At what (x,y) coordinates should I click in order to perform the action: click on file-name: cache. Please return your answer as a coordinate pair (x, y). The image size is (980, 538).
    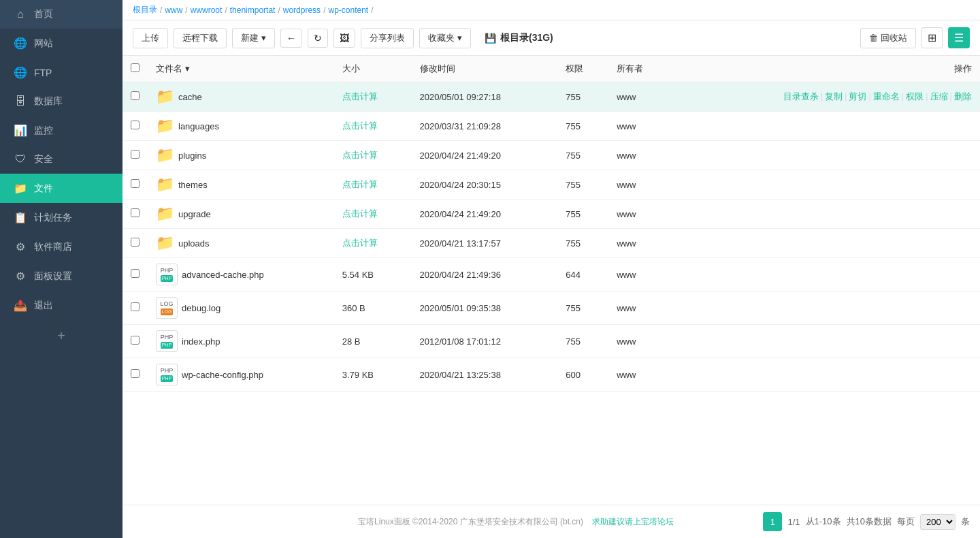
    Looking at the image, I should click on (191, 97).